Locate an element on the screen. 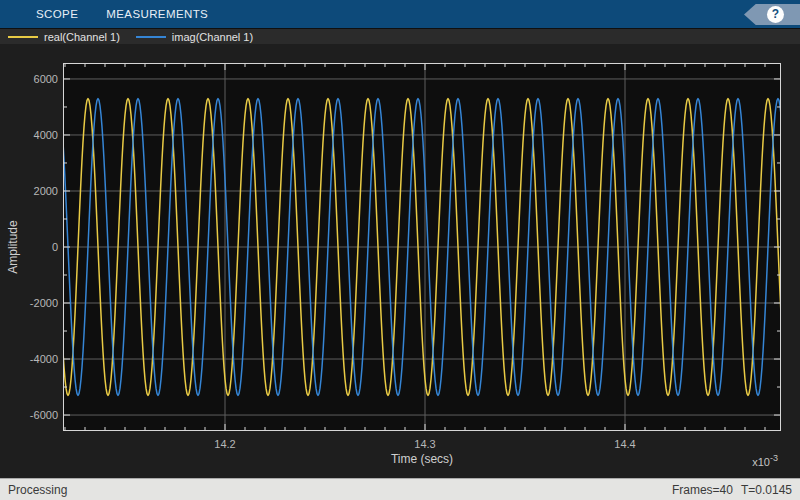 The height and width of the screenshot is (500, 800). help-button: ? is located at coordinates (772, 14).